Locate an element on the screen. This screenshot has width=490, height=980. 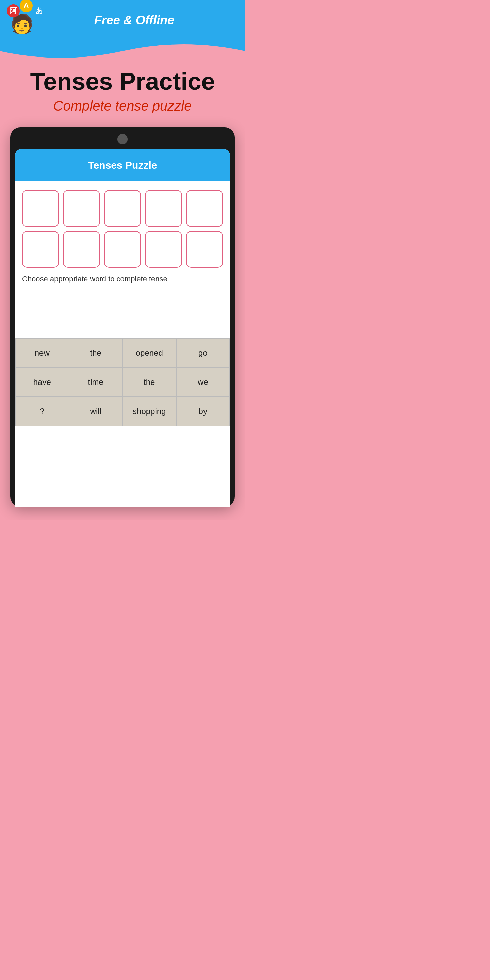
word-btn-have: have is located at coordinates (42, 382).